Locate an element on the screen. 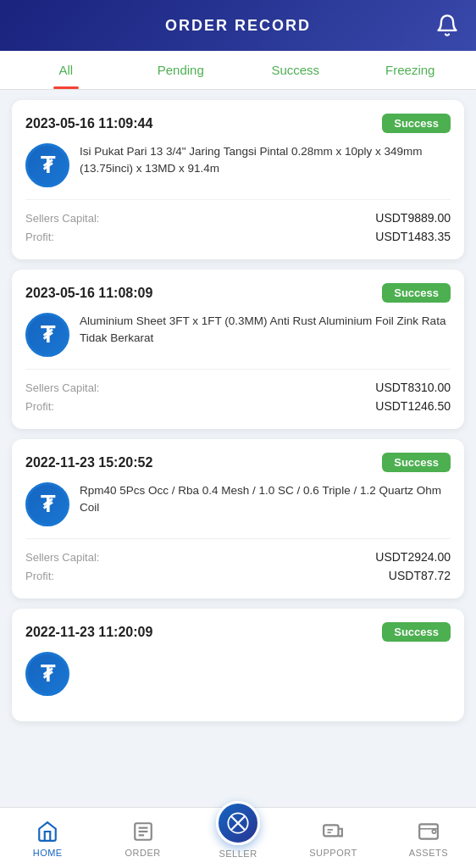 The height and width of the screenshot is (868, 476). order-body is located at coordinates (238, 674).